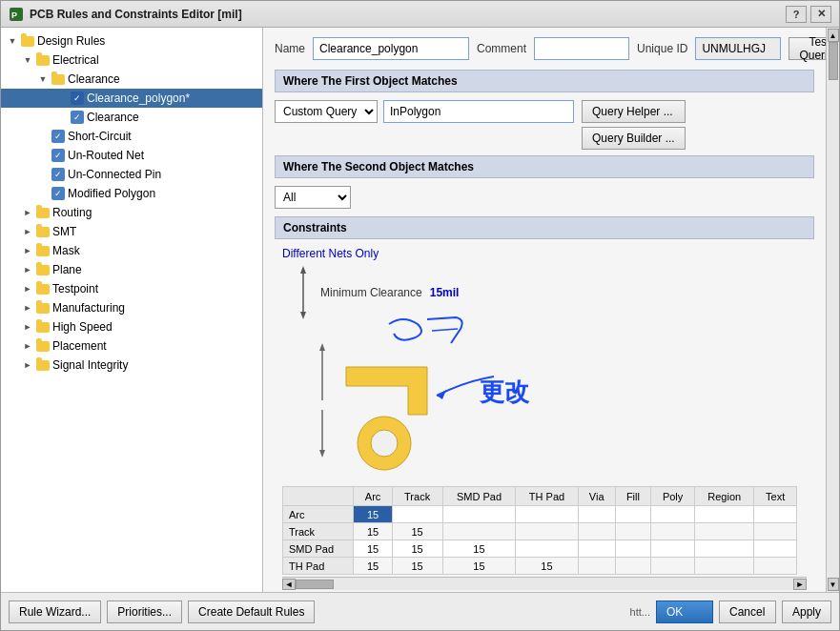 The image size is (840, 631). I want to click on tree-item-placement: ► Placement, so click(132, 346).